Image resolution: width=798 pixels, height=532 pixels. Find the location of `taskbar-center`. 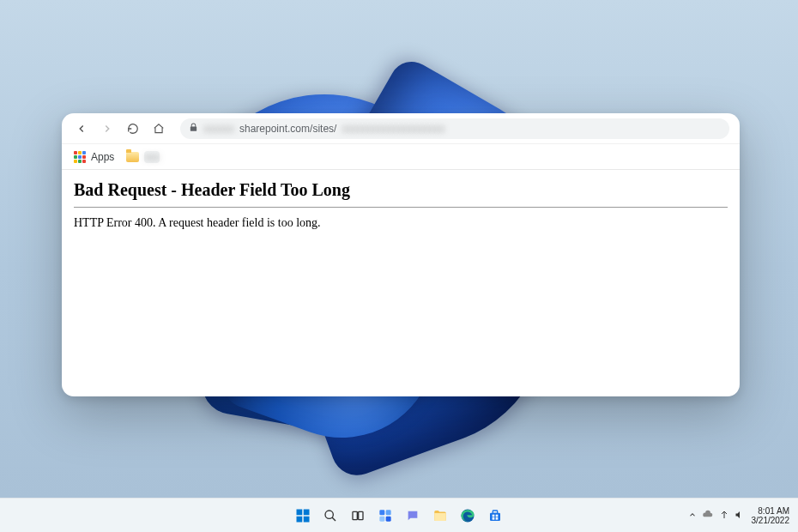

taskbar-center is located at coordinates (399, 516).